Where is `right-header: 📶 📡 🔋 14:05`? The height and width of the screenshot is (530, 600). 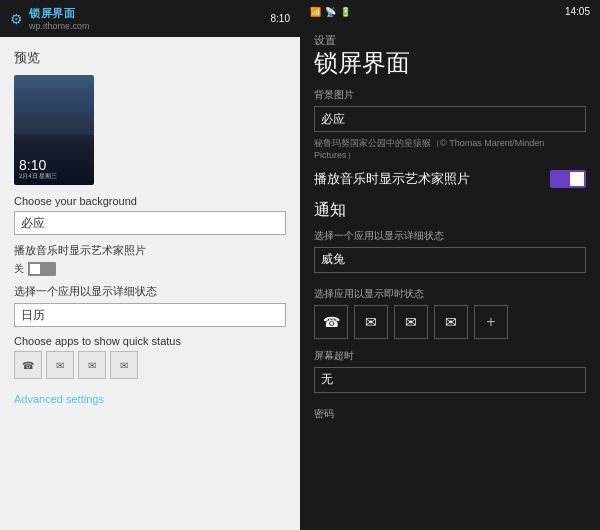 right-header: 📶 📡 🔋 14:05 is located at coordinates (450, 12).